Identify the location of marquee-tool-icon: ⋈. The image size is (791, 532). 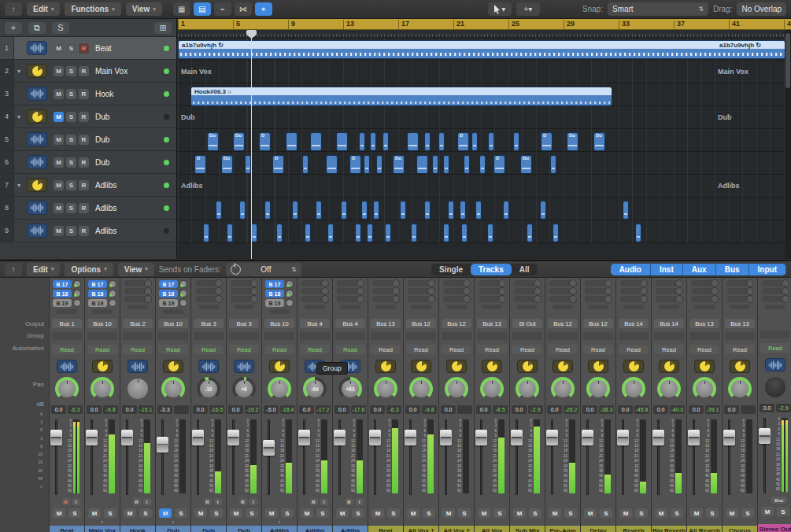
(243, 9).